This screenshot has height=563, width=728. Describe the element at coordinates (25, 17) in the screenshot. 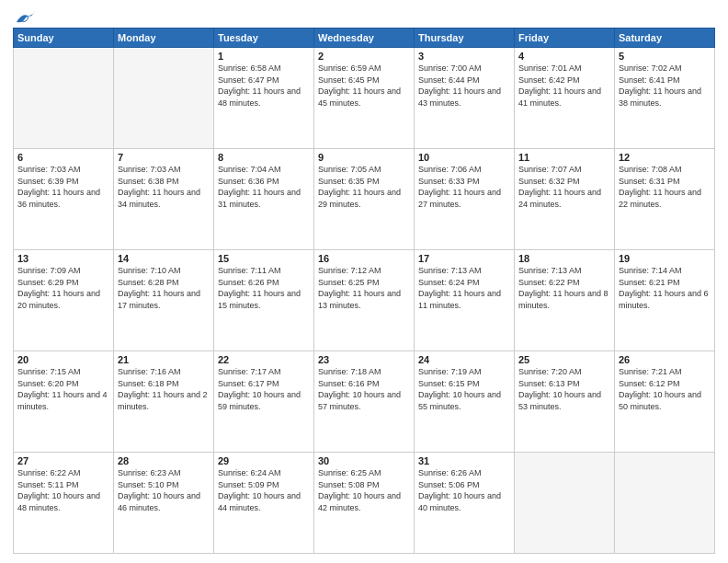

I see `logo-bird-icon` at that location.